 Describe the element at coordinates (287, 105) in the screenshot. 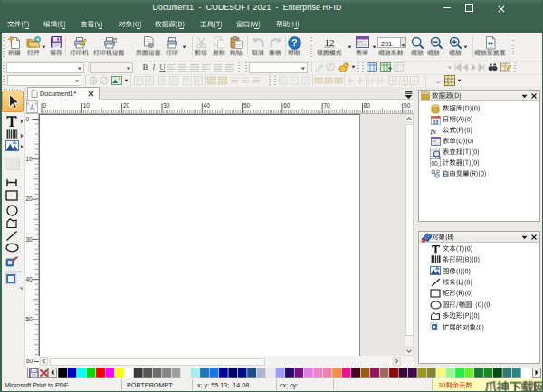

I see `svg-text: 60` at that location.